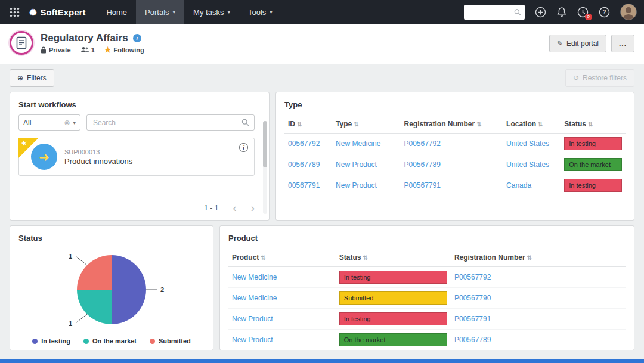 The height and width of the screenshot is (363, 644). What do you see at coordinates (20, 78) in the screenshot?
I see `plus-circle-icon: ⊕` at bounding box center [20, 78].